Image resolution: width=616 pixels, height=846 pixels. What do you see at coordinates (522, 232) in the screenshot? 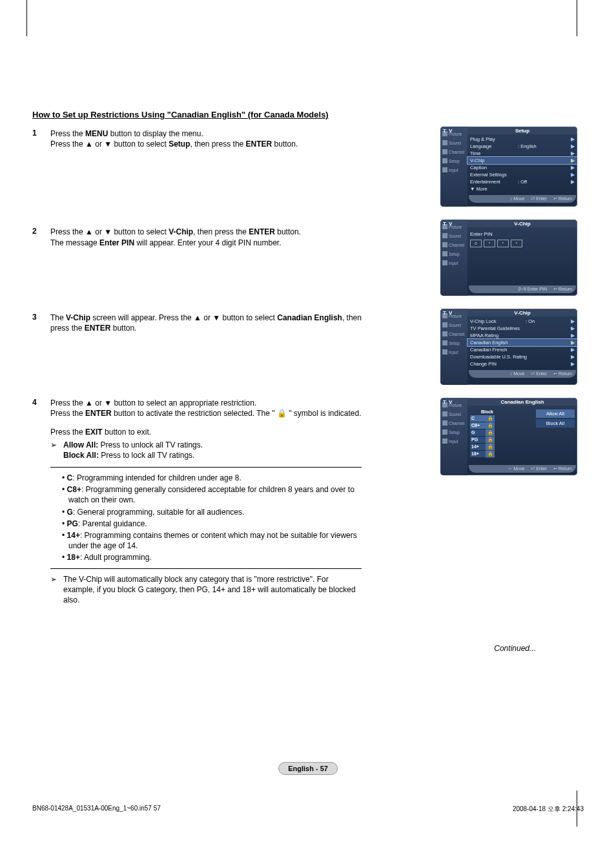
I see `enter-pin-label: Enter PIN` at bounding box center [522, 232].